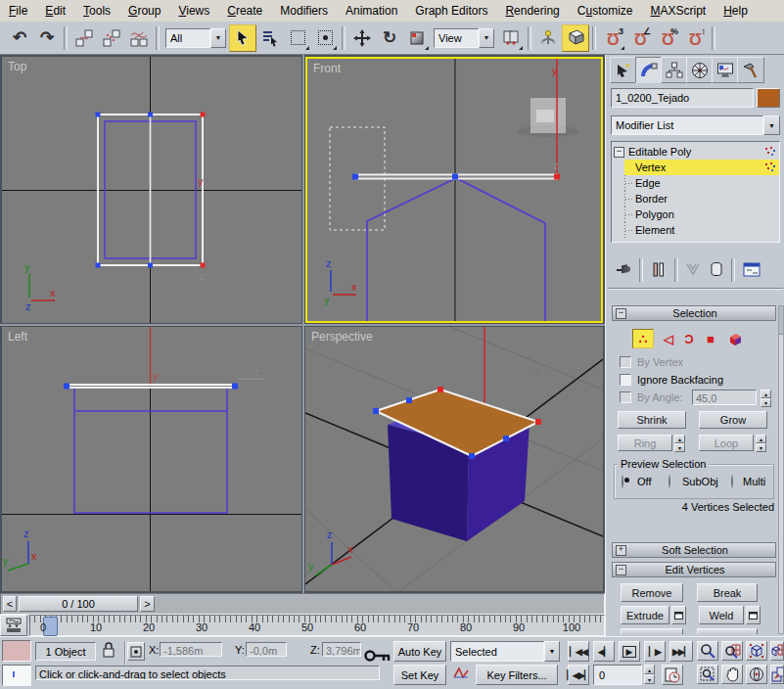 The height and width of the screenshot is (689, 784). I want to click on absolute-offset-mode-toggle, so click(136, 652).